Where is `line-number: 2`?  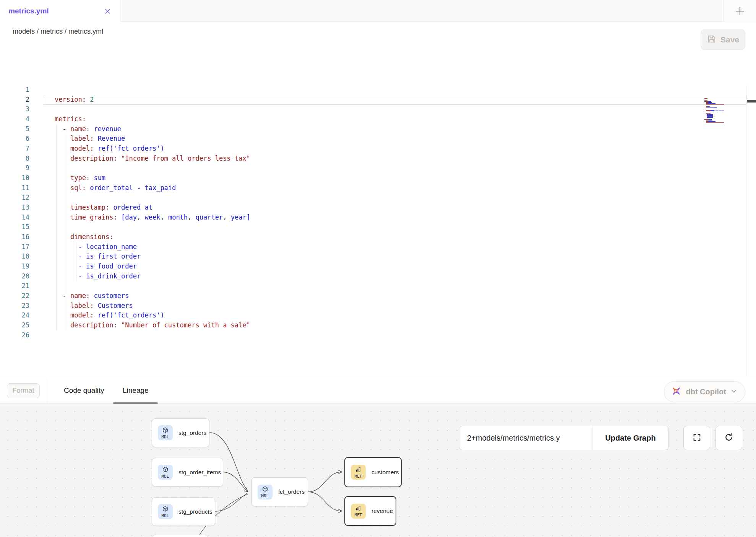
line-number: 2 is located at coordinates (15, 100).